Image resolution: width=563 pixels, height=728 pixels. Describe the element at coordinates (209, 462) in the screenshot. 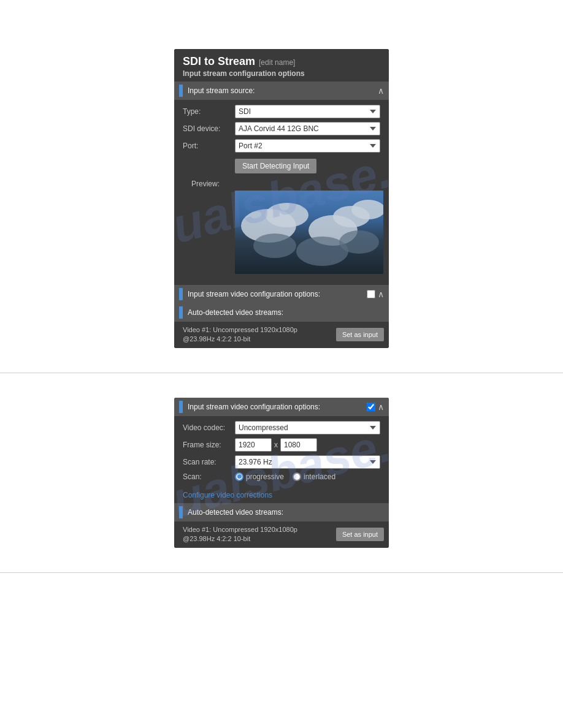

I see `scan-rate-label: Scan rate:` at that location.